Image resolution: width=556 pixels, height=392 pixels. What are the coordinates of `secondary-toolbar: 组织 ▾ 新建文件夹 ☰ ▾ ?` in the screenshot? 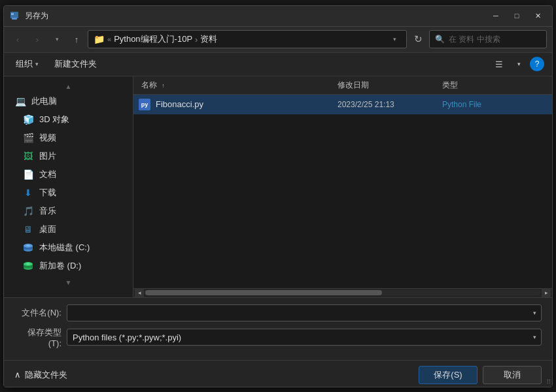 It's located at (278, 65).